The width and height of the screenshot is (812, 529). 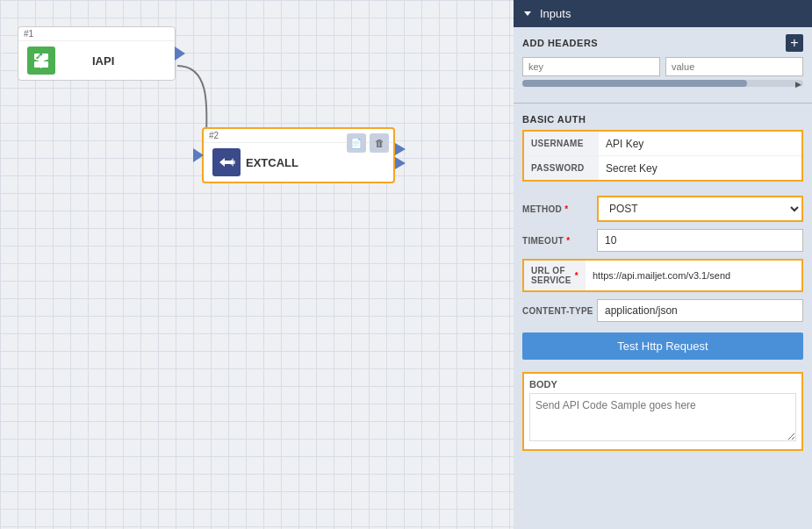 I want to click on node-2-icon, so click(x=226, y=162).